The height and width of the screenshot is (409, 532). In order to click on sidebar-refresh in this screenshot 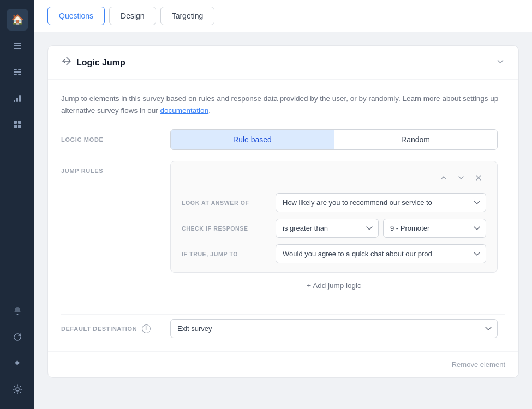, I will do `click(17, 337)`.